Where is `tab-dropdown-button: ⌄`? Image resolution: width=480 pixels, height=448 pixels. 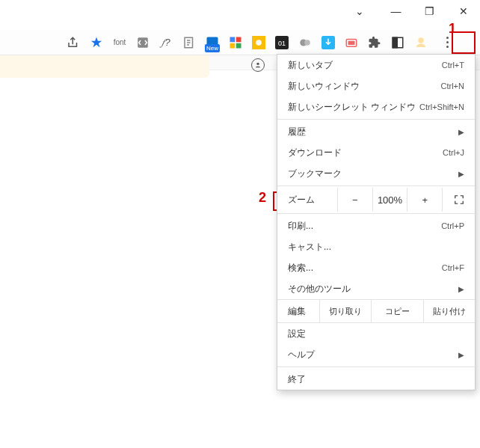
tab-dropdown-button: ⌄ is located at coordinates (359, 11).